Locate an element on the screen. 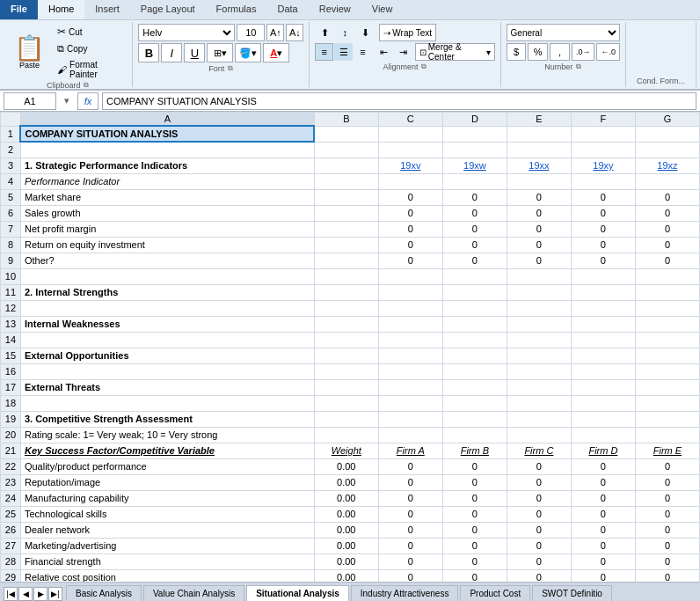 This screenshot has height=601, width=700. row-header: 23 is located at coordinates (11, 482).